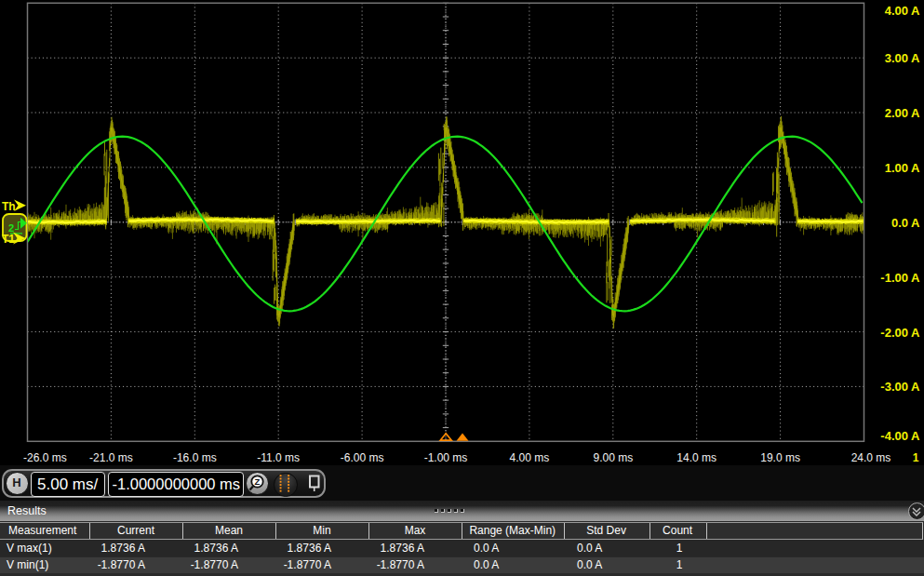  What do you see at coordinates (278, 458) in the screenshot?
I see `svg-text: -11.0 ms` at bounding box center [278, 458].